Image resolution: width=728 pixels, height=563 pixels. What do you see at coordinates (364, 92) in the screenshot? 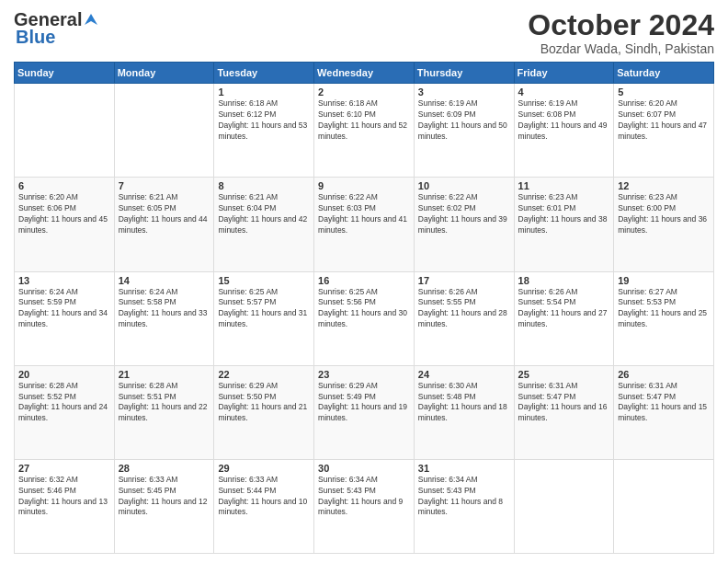
I see `day-number: 2` at bounding box center [364, 92].